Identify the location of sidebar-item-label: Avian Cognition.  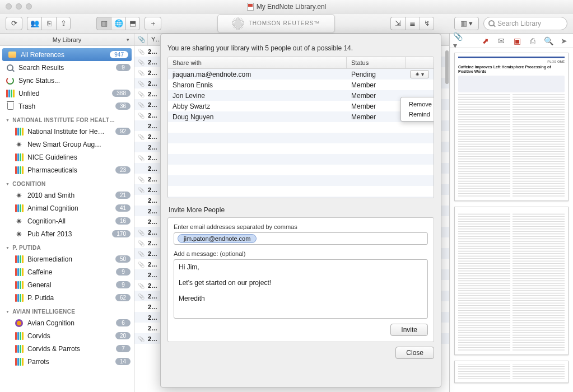
(69, 323).